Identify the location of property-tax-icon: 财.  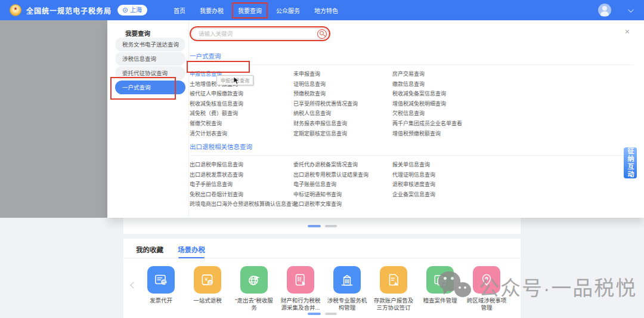
(301, 280).